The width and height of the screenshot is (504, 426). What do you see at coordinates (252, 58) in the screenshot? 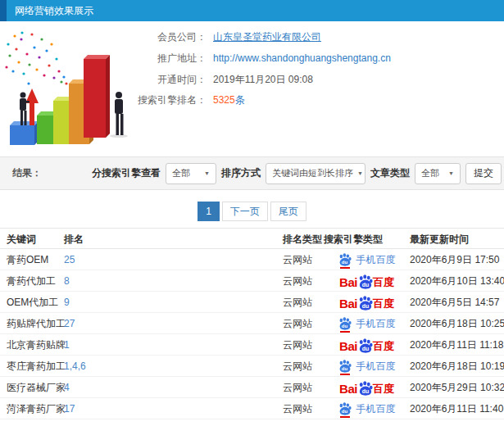
I see `promo-url-row: 推广地址： http://www.shandonghuangshengtang.…` at bounding box center [252, 58].